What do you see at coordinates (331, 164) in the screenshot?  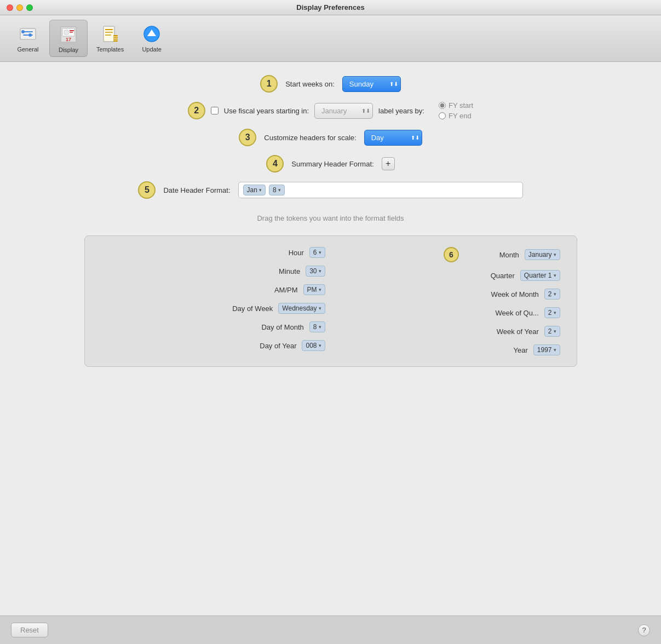 I see `row-summary-header: 4 Summary Header Format: +` at bounding box center [331, 164].